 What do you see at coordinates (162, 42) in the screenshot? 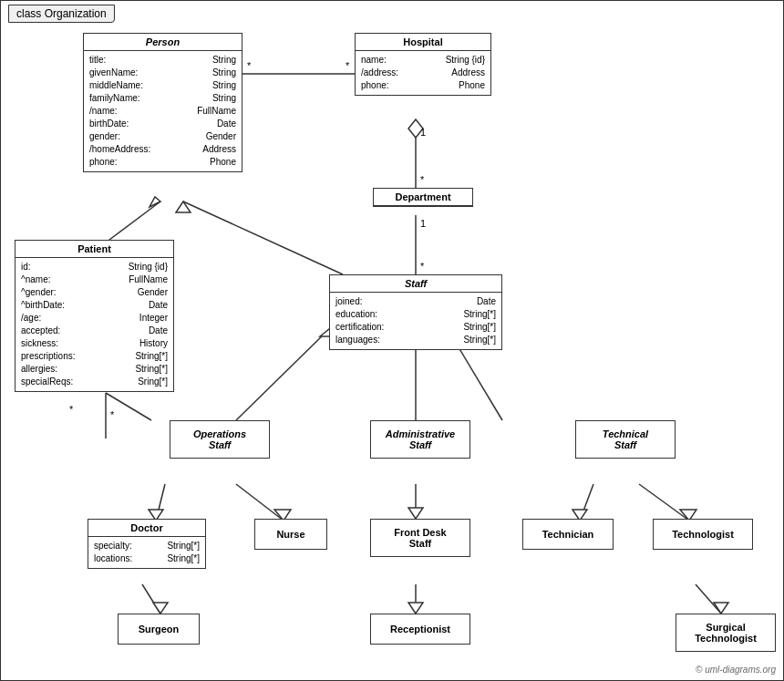
I see `person-class-name: Person` at bounding box center [162, 42].